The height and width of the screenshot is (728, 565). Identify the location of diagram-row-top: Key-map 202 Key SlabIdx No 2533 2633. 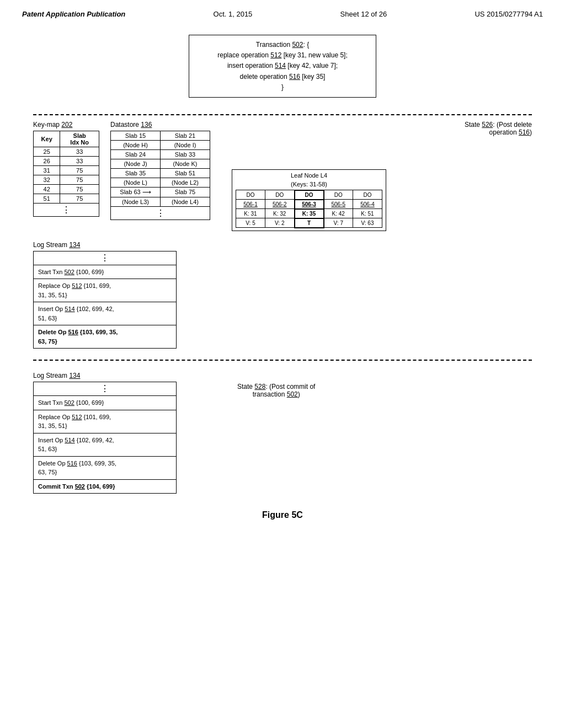
(282, 176).